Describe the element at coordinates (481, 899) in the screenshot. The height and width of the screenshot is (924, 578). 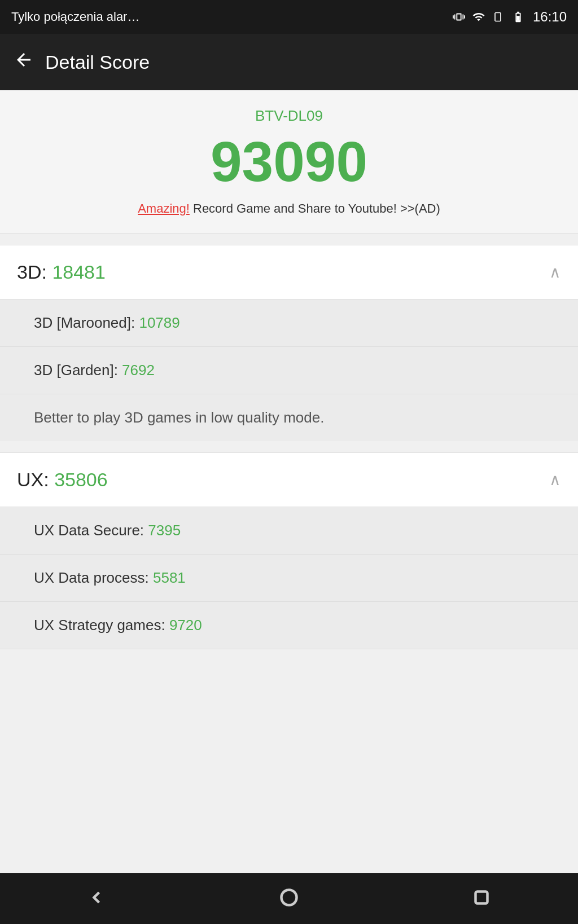
I see `nav-recent-button` at that location.